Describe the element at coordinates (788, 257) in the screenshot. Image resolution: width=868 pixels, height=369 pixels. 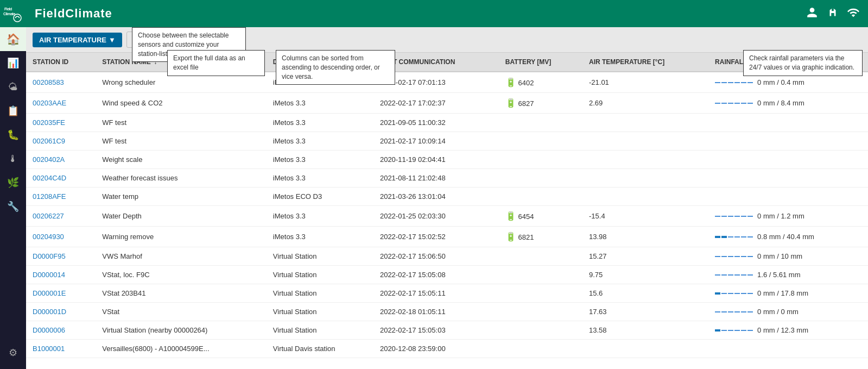
I see `rainfall-value-container: 0 mm / 10 mm` at that location.